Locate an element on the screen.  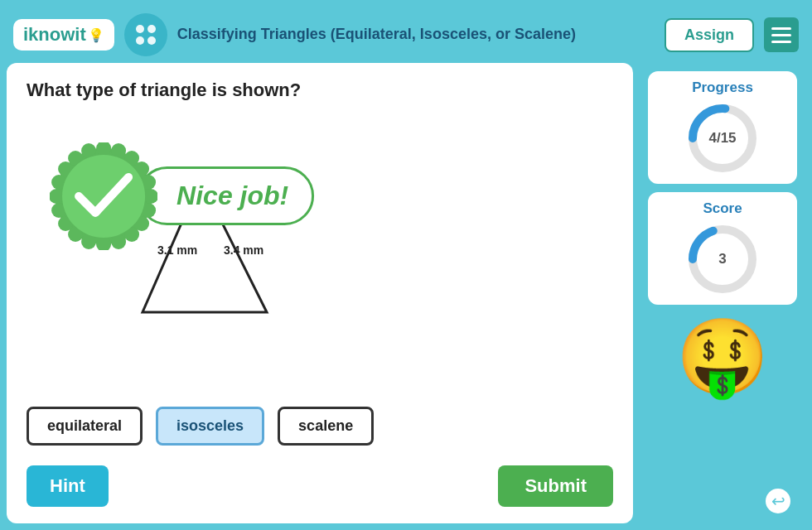
choice-scalene: scalene is located at coordinates (326, 426).